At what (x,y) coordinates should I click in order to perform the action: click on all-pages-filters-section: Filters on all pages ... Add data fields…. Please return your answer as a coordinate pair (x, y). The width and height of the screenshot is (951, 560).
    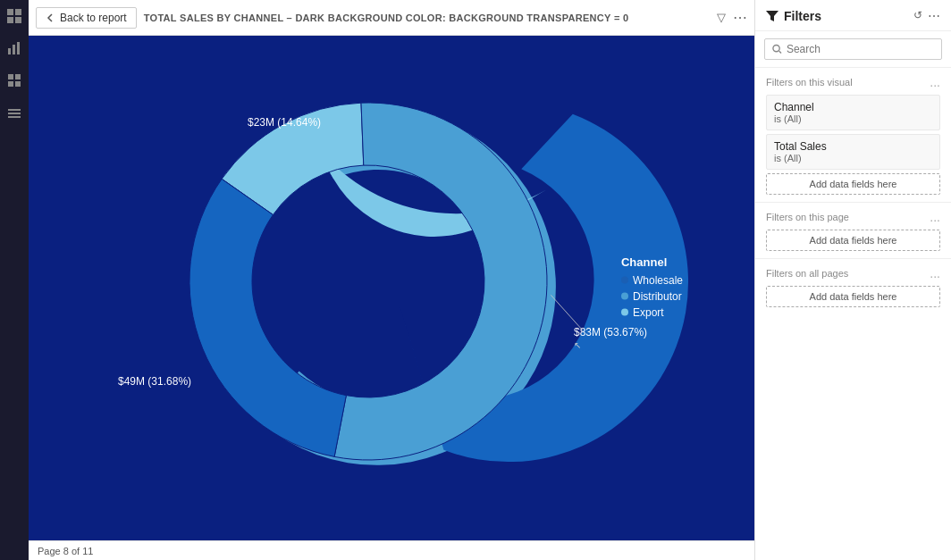
    Looking at the image, I should click on (853, 286).